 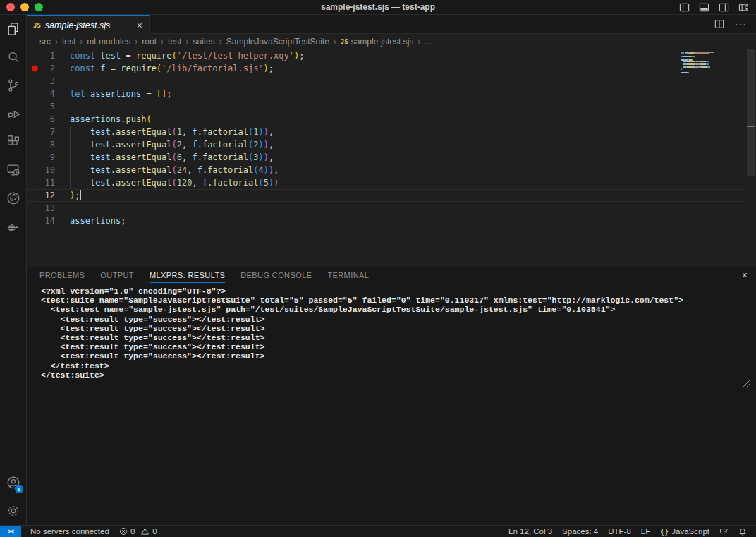 What do you see at coordinates (698, 62) in the screenshot?
I see `minimap` at bounding box center [698, 62].